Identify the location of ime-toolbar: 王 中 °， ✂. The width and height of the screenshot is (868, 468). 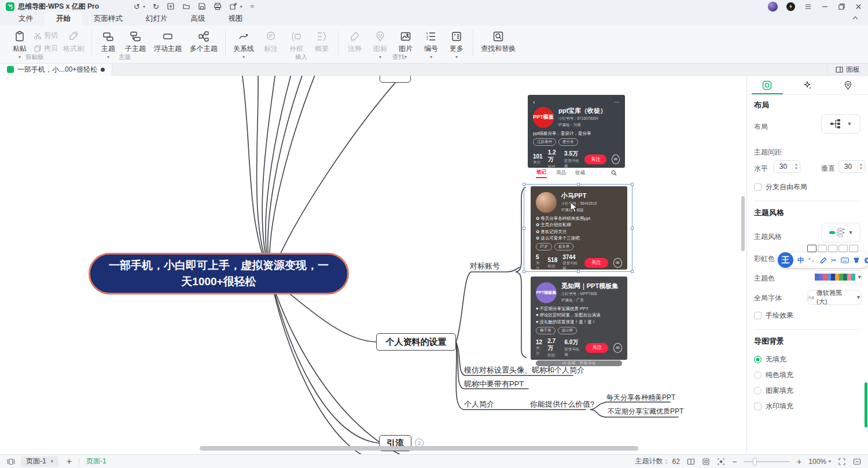
(823, 260).